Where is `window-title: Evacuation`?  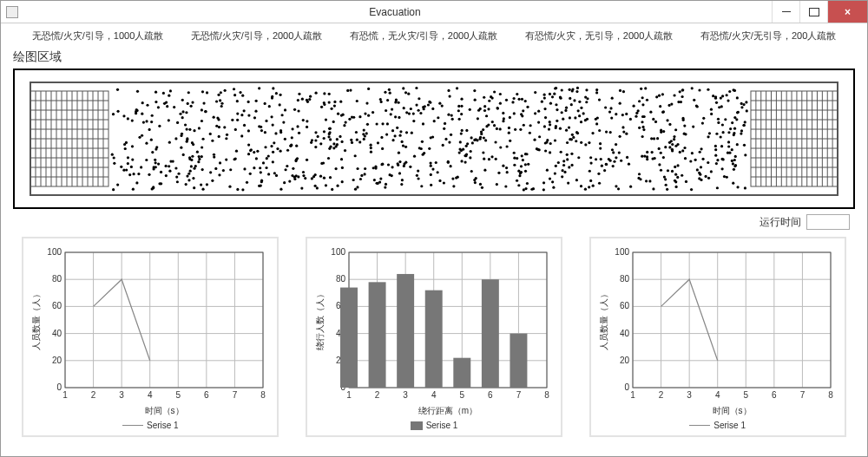 window-title: Evacuation is located at coordinates (395, 12).